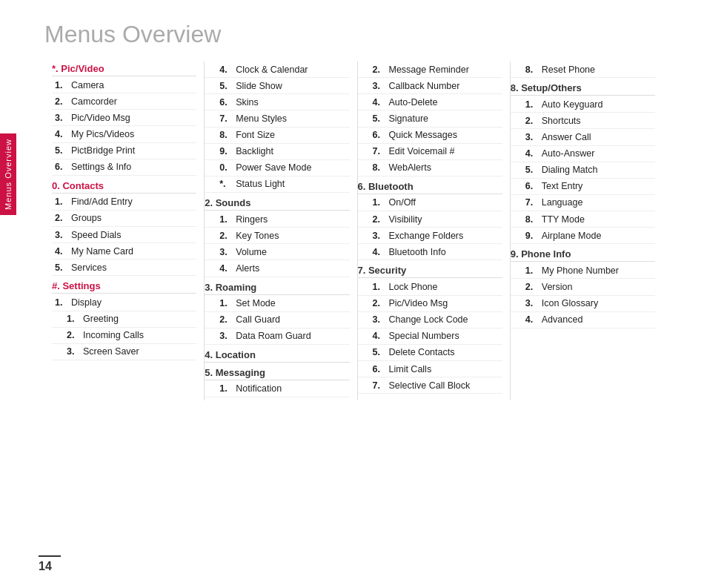 This screenshot has width=707, height=588. What do you see at coordinates (534, 202) in the screenshot?
I see `item-number: 7.` at bounding box center [534, 202].